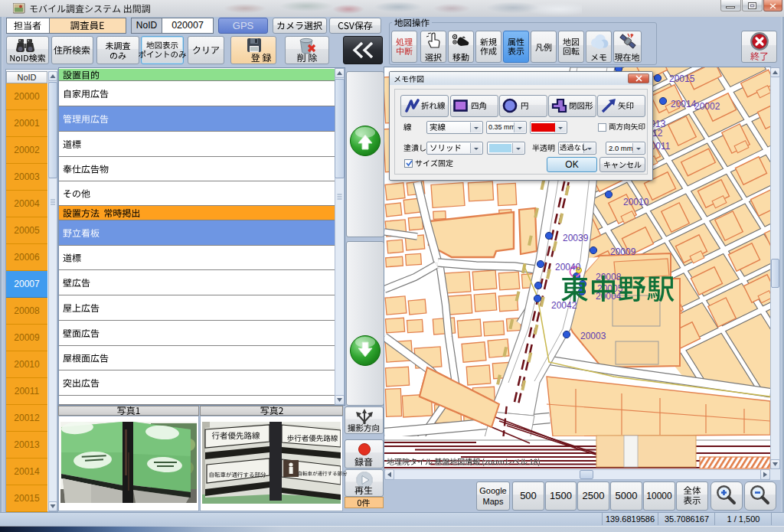 The height and width of the screenshot is (532, 784). Describe the element at coordinates (564, 305) in the screenshot. I see `svg-text: 20042` at that location.